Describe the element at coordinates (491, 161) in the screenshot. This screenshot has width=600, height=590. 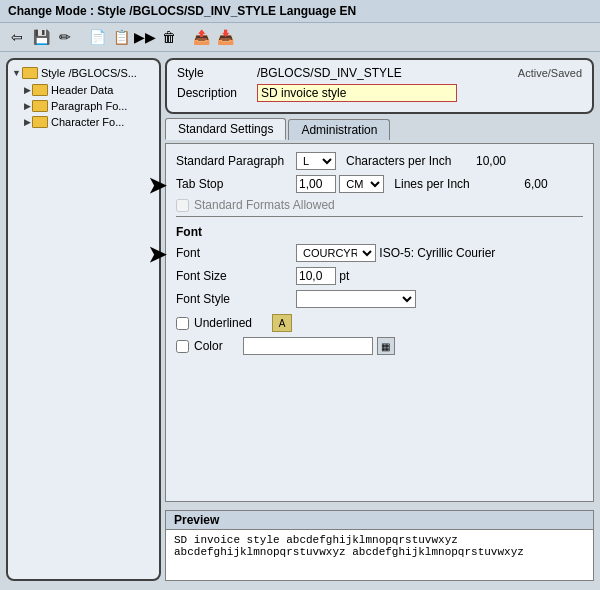
I see `characters-per-inch-value: 10,00` at that location.